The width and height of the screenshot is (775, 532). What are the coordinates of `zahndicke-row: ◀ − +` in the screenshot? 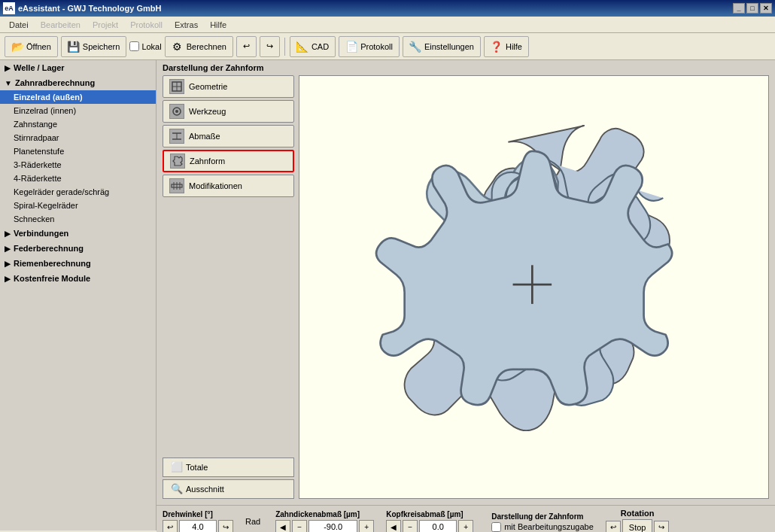 It's located at (325, 526).